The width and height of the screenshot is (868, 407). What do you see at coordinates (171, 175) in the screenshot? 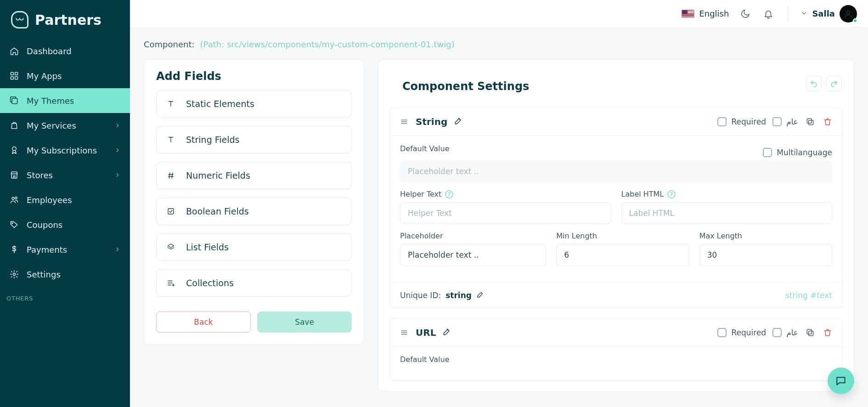
I see `hash-icon` at bounding box center [171, 175].